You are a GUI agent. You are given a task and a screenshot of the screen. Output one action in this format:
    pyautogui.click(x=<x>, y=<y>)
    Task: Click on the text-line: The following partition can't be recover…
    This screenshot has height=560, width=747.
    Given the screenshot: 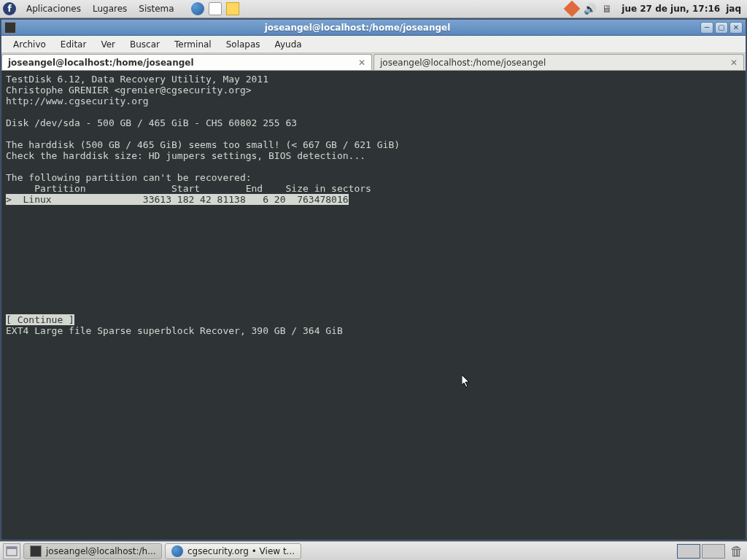 What is the action you would take?
    pyautogui.click(x=128, y=178)
    